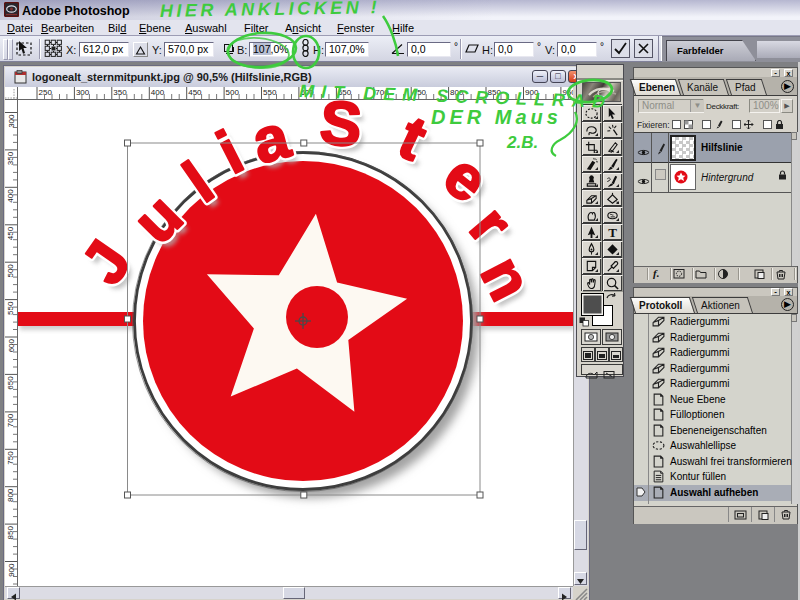 This screenshot has height=600, width=800. What do you see at coordinates (46, 92) in the screenshot?
I see `svg-text: 250` at bounding box center [46, 92].